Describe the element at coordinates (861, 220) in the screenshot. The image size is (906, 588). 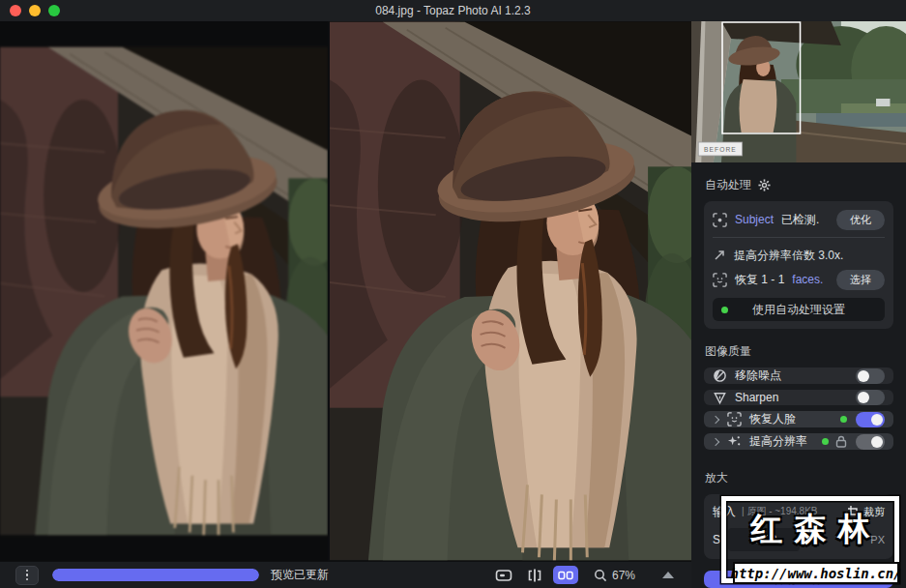
I see `optimize-button: 优化` at that location.